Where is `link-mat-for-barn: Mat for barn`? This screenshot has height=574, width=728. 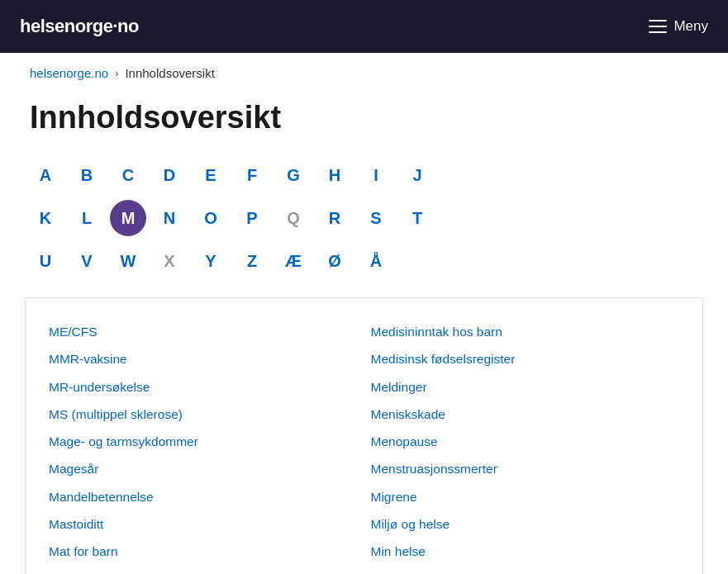
link-mat-for-barn: Mat for barn is located at coordinates (203, 552).